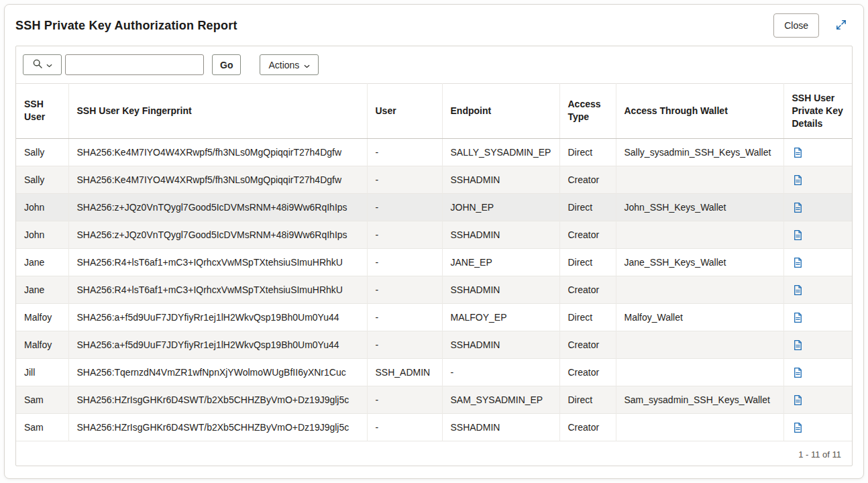  What do you see at coordinates (307, 65) in the screenshot?
I see `chevron-down-icon` at bounding box center [307, 65].